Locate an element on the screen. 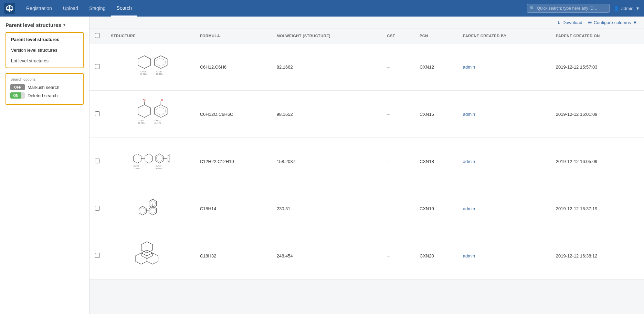 This screenshot has width=644, height=314. created-by-link-2: admin is located at coordinates (469, 161).